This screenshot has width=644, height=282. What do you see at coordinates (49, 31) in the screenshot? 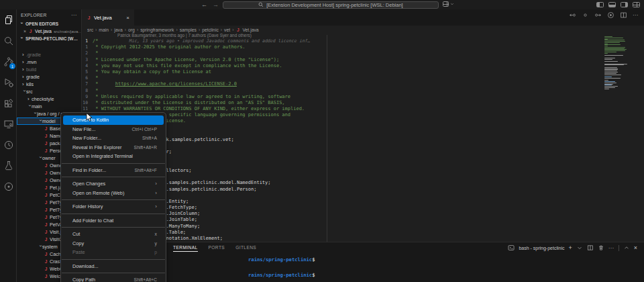
I see `open-editor-item: × J Vet.java src/main/java…` at bounding box center [49, 31].